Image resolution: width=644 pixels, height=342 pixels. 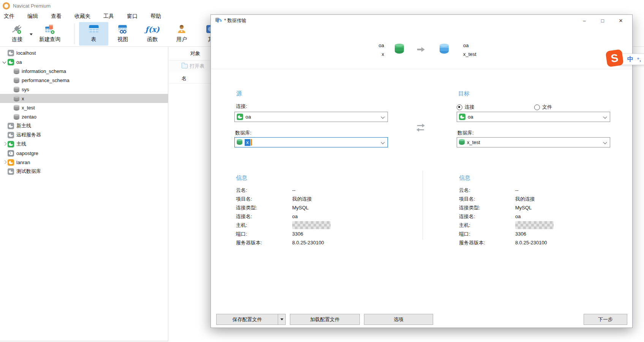 What do you see at coordinates (195, 54) in the screenshot?
I see `objects-tab-label: 对象` at bounding box center [195, 54].